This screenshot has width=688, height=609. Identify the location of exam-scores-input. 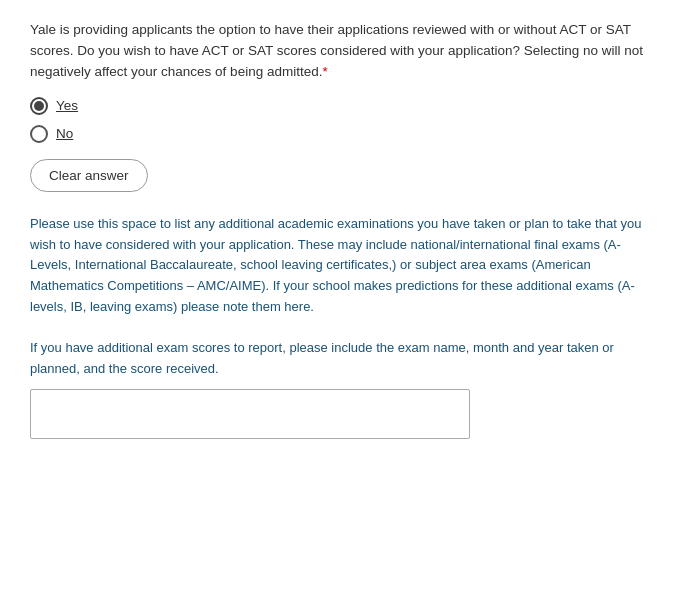
(250, 414).